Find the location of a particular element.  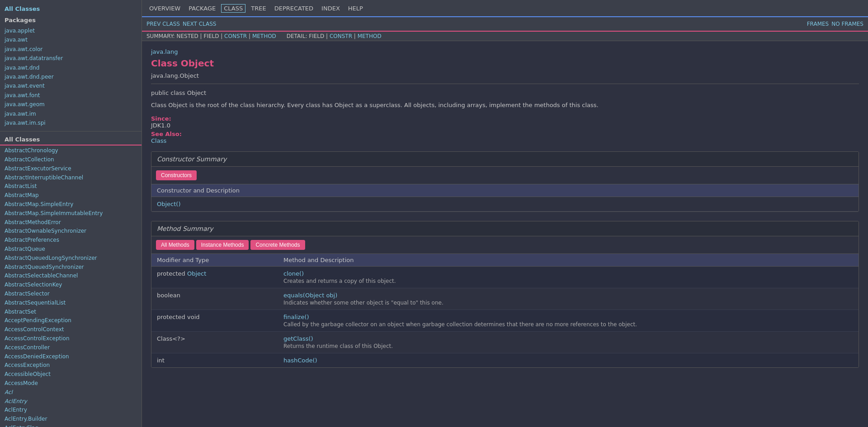

sidebar-class-accessmode: AccessMode is located at coordinates (71, 384).